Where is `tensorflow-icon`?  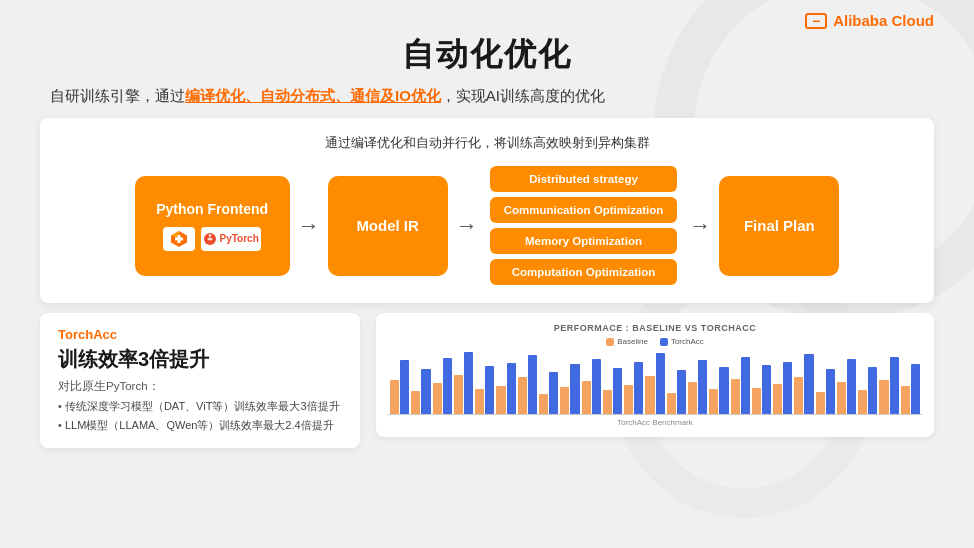
tensorflow-icon is located at coordinates (179, 239).